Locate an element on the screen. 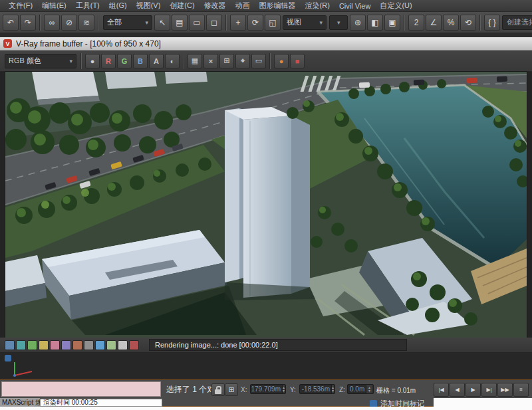  main-toolbar: ↶ ↷ ∞ ⊘ ≋ 全部 ▾ ↖ ▤ ▭ ◻ + ⟳ ◱ 视图 ▾ ▾ ⊕ ◧ … is located at coordinates (266, 23).